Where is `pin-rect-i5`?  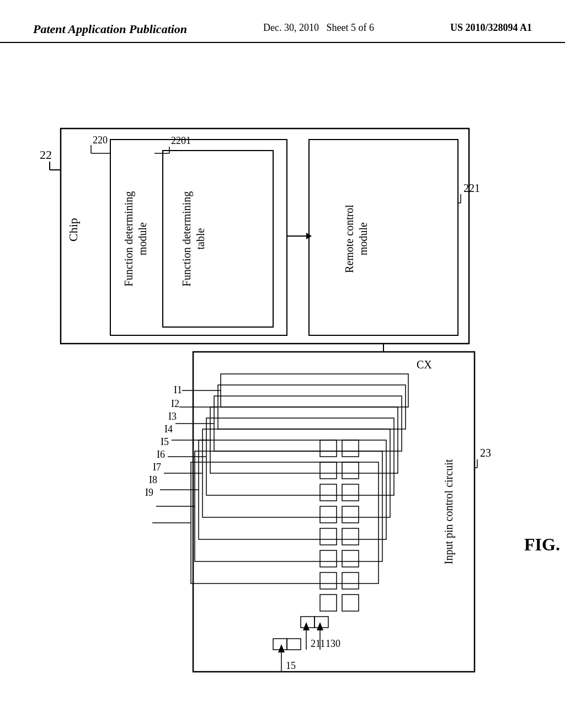 pin-rect-i5 is located at coordinates (300, 457).